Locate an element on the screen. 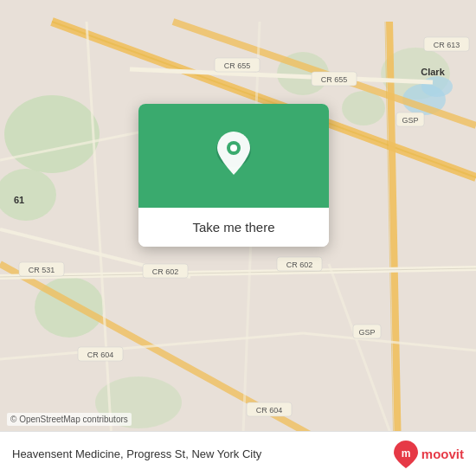  location-text: Heavensent Medicine, Progress St, New Yo… is located at coordinates (203, 453).